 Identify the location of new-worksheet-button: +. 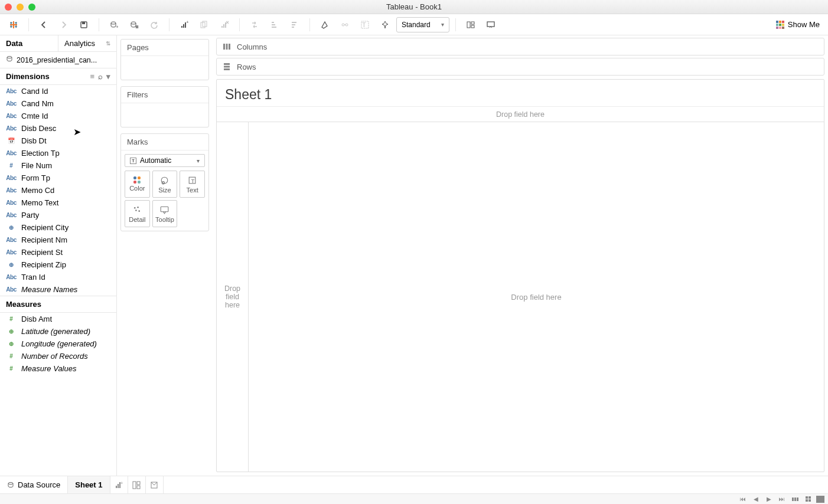
(184, 25).